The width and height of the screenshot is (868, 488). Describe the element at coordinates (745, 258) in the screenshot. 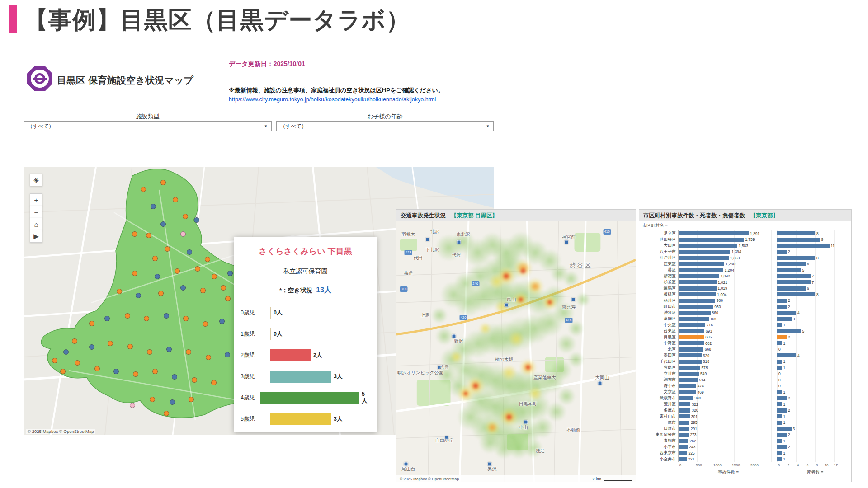

I see `municipality-row: 江戸川区1,3538` at that location.